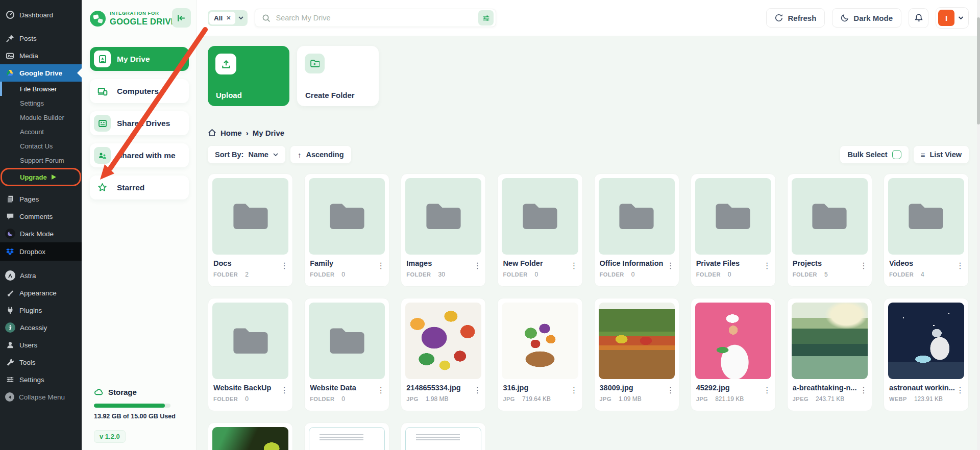  What do you see at coordinates (41, 117) in the screenshot?
I see `sidebar-subitem-module-builder: Module Builder` at bounding box center [41, 117].